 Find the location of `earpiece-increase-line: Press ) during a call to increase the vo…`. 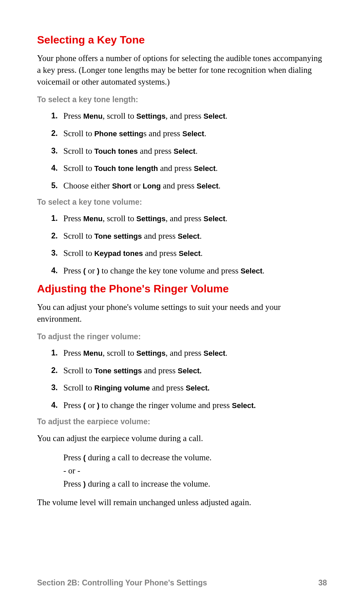

earpiece-increase-line: Press ) during a call to increase the vo… is located at coordinates (195, 484).